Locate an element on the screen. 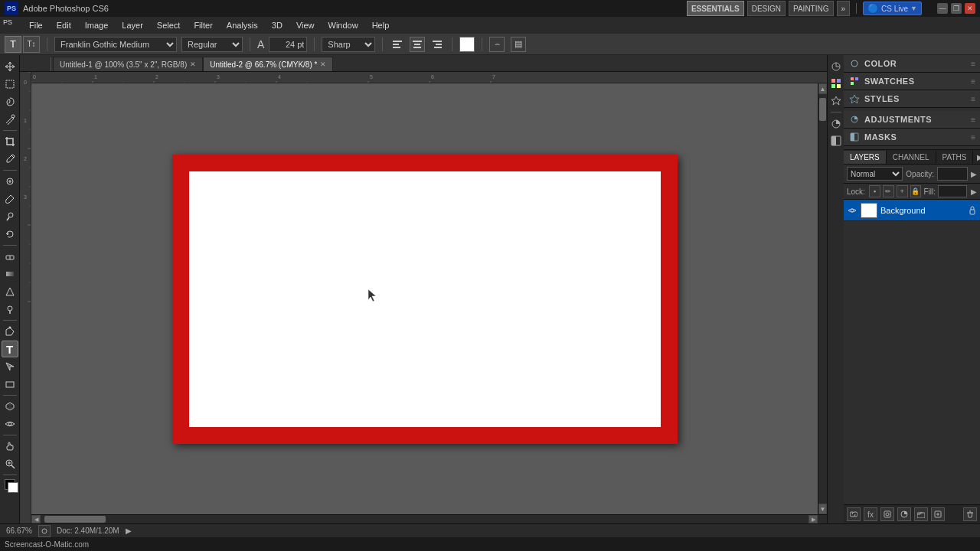 The image size is (980, 551). more-workspace-btn: » is located at coordinates (844, 8).